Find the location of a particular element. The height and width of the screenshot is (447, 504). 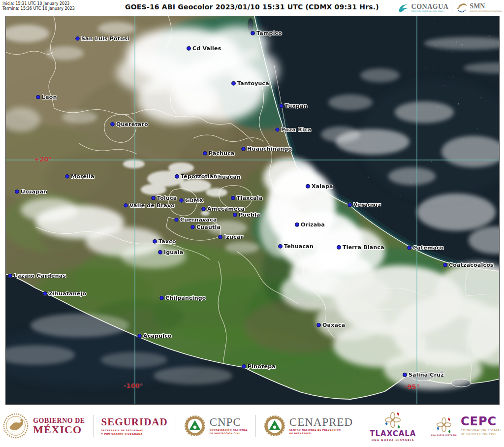

city-label: Tehuacan is located at coordinates (299, 246).